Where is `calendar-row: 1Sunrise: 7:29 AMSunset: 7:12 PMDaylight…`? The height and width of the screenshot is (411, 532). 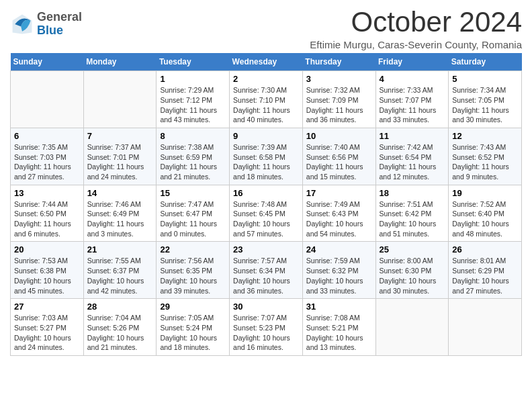 calendar-row: 1Sunrise: 7:29 AMSunset: 7:12 PMDaylight… is located at coordinates (266, 99).